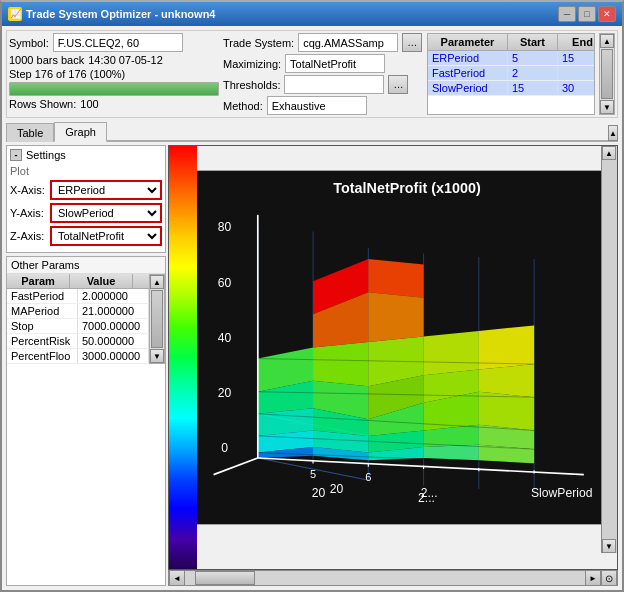 This screenshot has height=592, width=624. What do you see at coordinates (29, 43) in the screenshot?
I see `symbol-label: Symbol:` at bounding box center [29, 43].